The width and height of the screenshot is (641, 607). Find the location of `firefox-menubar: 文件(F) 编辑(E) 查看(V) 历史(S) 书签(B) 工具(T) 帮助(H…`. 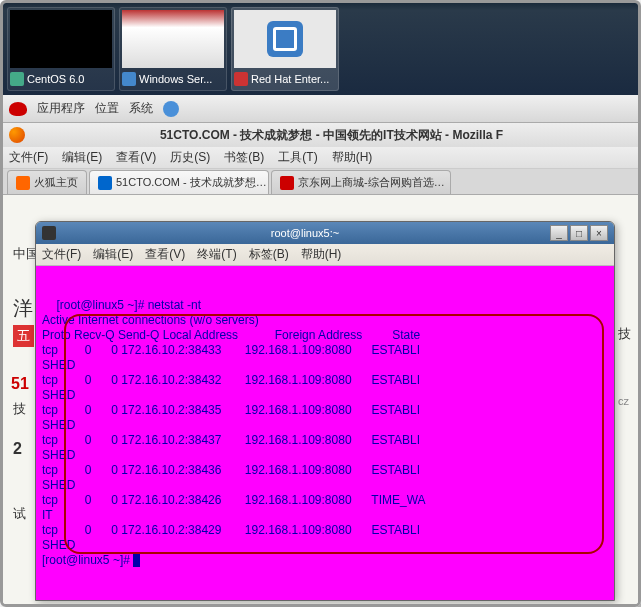

firefox-menubar: 文件(F) 编辑(E) 查看(V) 历史(S) 书签(B) 工具(T) 帮助(H… is located at coordinates (320, 158).